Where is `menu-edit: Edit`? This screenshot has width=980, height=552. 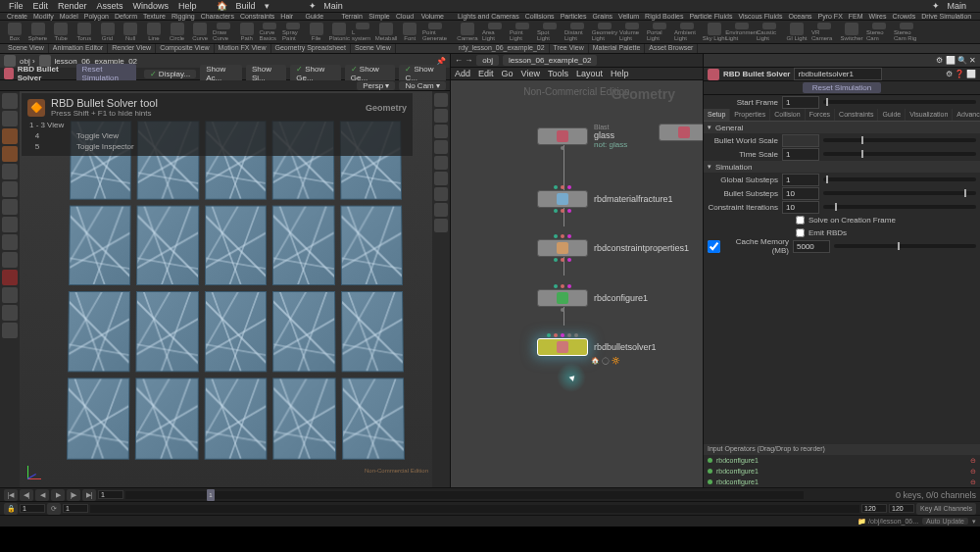
menu-edit: Edit is located at coordinates (41, 6).